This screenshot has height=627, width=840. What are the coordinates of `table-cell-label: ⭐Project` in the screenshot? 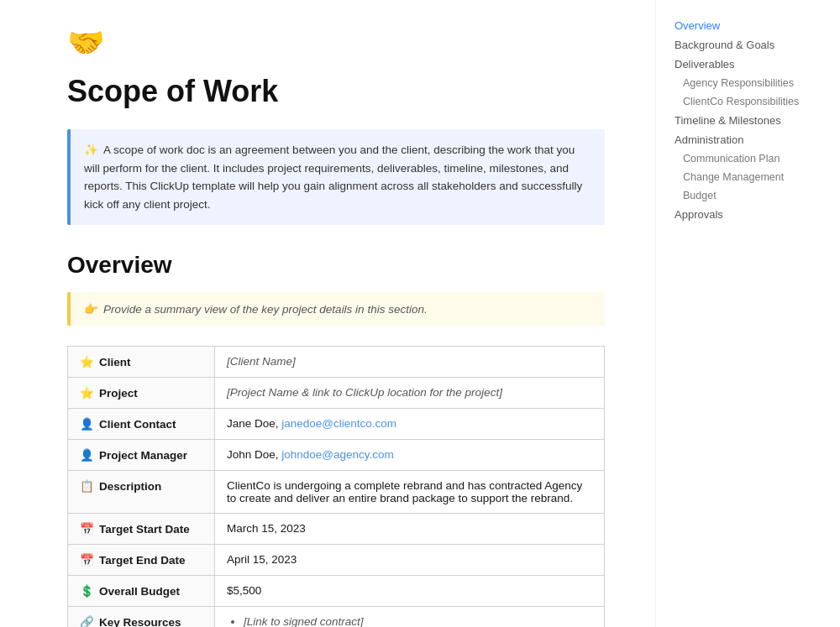 It's located at (141, 393).